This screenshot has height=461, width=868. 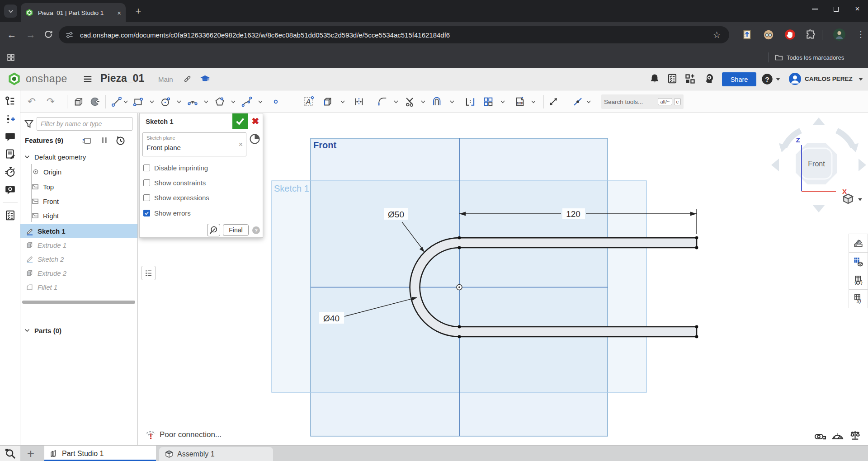 I want to click on point-tool-icon, so click(x=276, y=102).